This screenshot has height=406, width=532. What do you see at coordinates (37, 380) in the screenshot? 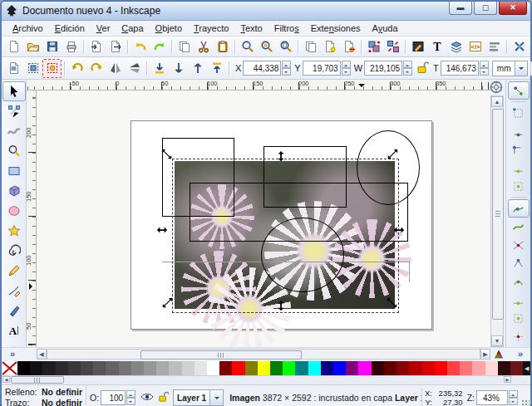
I see `palette-scroll-thumb` at bounding box center [37, 380].